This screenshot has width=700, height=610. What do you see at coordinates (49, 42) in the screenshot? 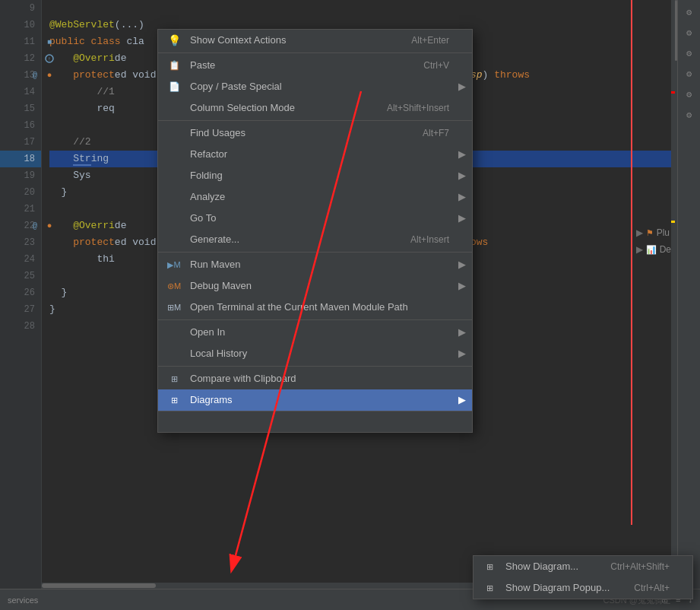
I see `class-gutter-icon: ■` at bounding box center [49, 42].